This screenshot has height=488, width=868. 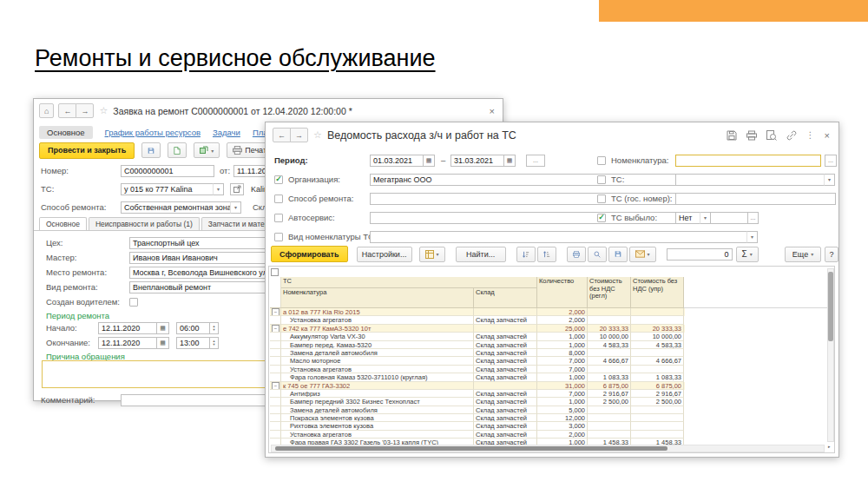 What do you see at coordinates (688, 218) in the screenshot?
I see `vehicle-retired-field: Нет` at bounding box center [688, 218].